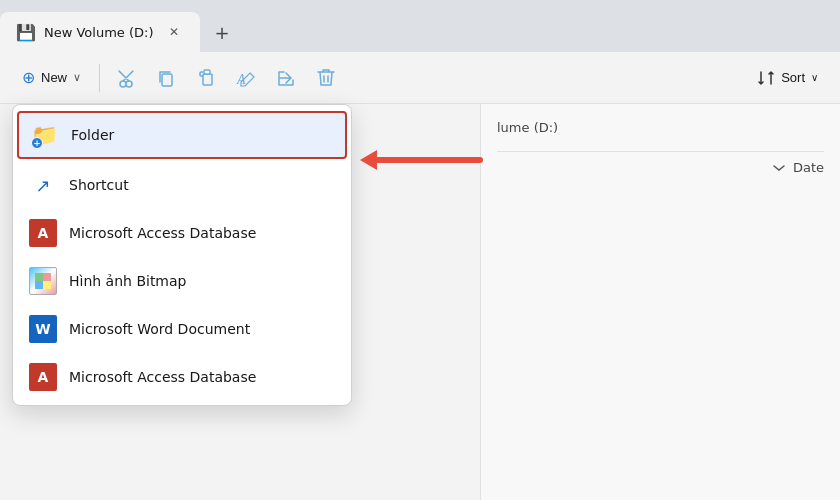 The width and height of the screenshot is (840, 500). I want to click on tab-close-button: ✕, so click(174, 32).